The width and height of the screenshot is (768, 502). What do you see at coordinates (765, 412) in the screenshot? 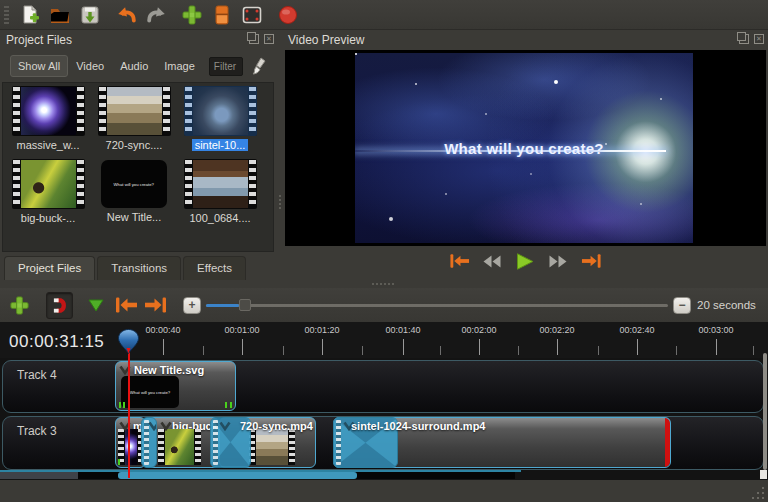
I see `timeline-vertical-scrollbar` at bounding box center [765, 412].